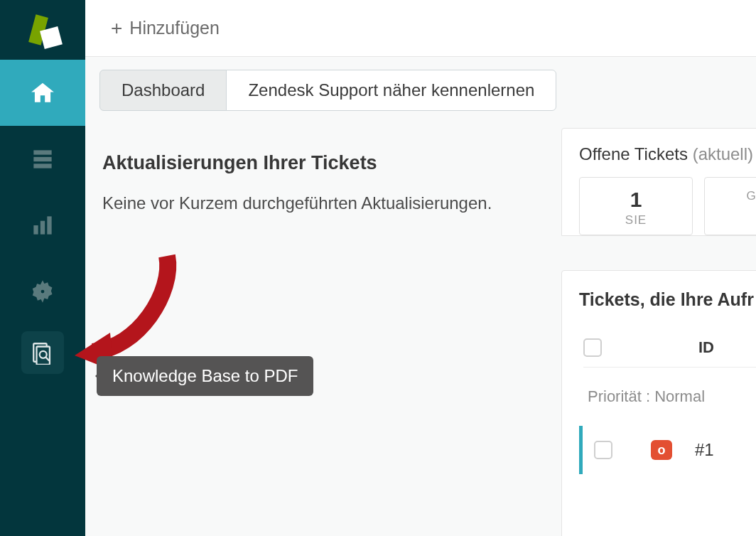 This screenshot has width=756, height=536. What do you see at coordinates (43, 159) in the screenshot?
I see `views-icon` at bounding box center [43, 159].